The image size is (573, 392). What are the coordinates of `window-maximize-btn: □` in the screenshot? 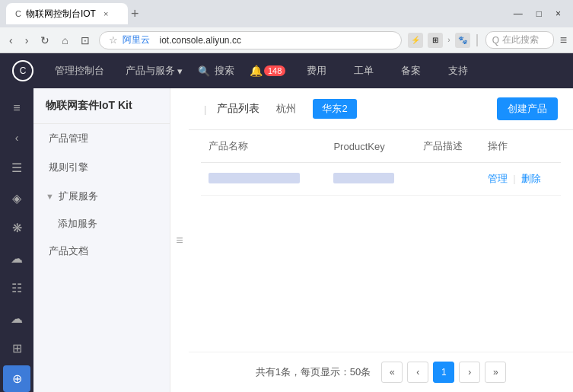 It's located at (539, 14).